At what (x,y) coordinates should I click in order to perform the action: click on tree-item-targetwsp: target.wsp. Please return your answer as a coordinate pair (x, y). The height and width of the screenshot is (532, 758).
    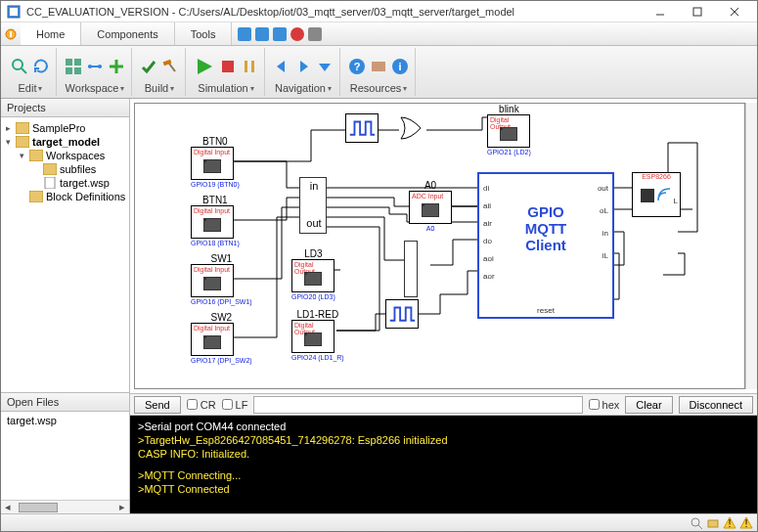
    Looking at the image, I should click on (65, 183).